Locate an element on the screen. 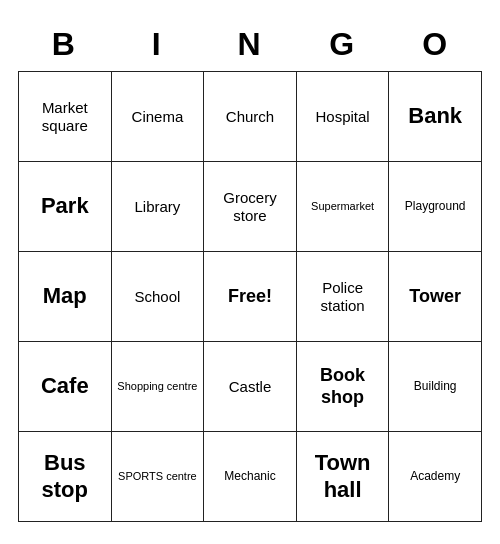  cell-text-r4-c4: Academy is located at coordinates (435, 476).